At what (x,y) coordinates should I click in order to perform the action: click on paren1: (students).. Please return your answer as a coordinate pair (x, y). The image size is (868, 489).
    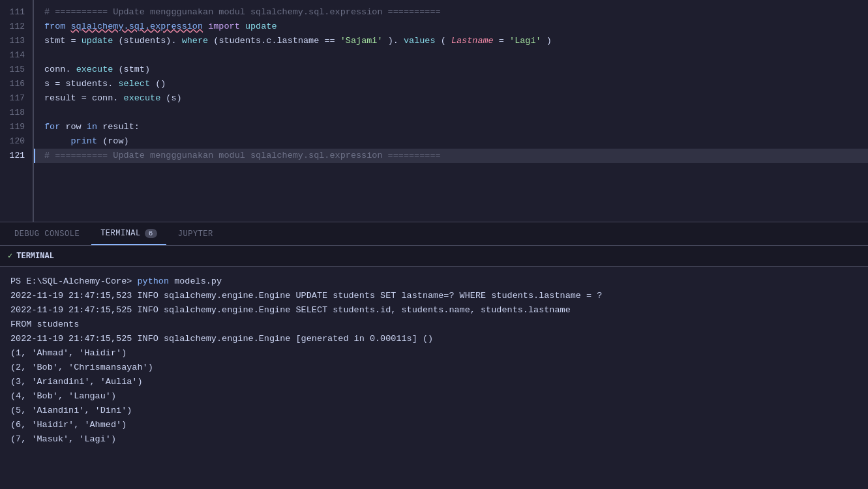
    Looking at the image, I should click on (147, 40).